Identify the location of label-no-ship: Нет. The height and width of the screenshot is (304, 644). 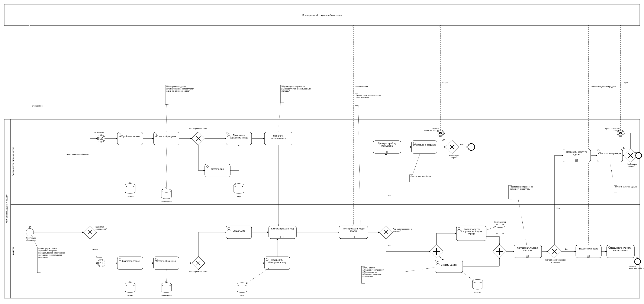
(558, 208).